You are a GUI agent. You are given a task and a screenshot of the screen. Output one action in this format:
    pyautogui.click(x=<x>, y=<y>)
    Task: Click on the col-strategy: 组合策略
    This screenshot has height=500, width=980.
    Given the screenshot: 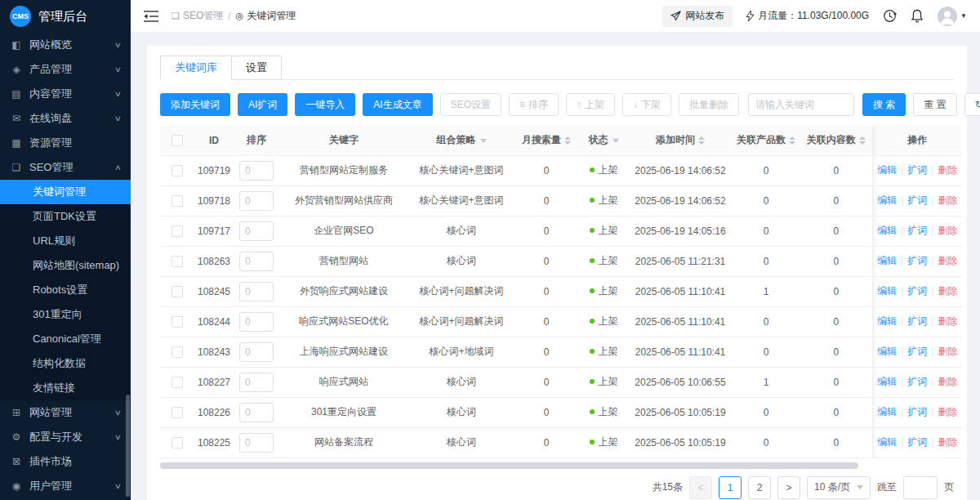 What is the action you would take?
    pyautogui.click(x=461, y=141)
    